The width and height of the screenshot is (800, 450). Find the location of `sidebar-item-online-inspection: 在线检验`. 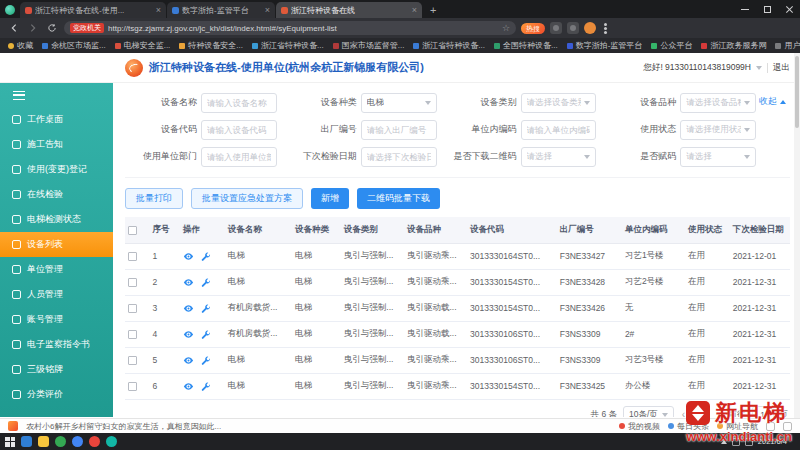

sidebar-item-online-inspection: 在线检验 is located at coordinates (56, 194).